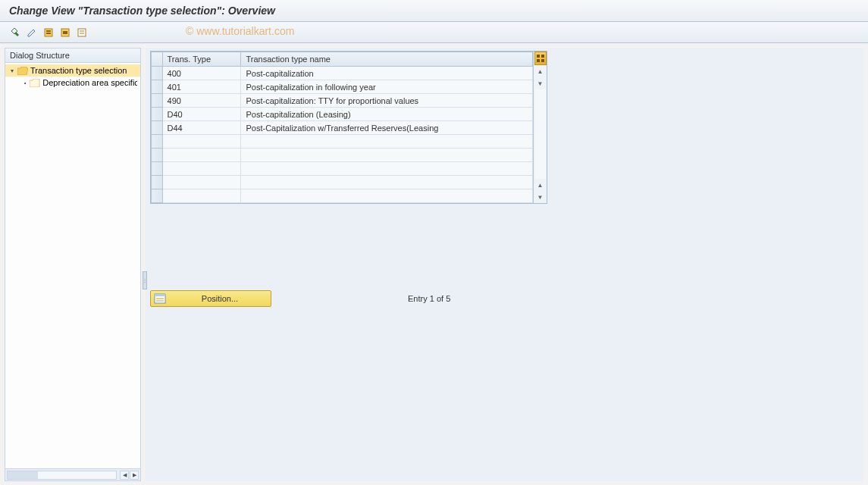 This screenshot has width=868, height=485. What do you see at coordinates (49, 33) in the screenshot?
I see `select-all-icon` at bounding box center [49, 33].